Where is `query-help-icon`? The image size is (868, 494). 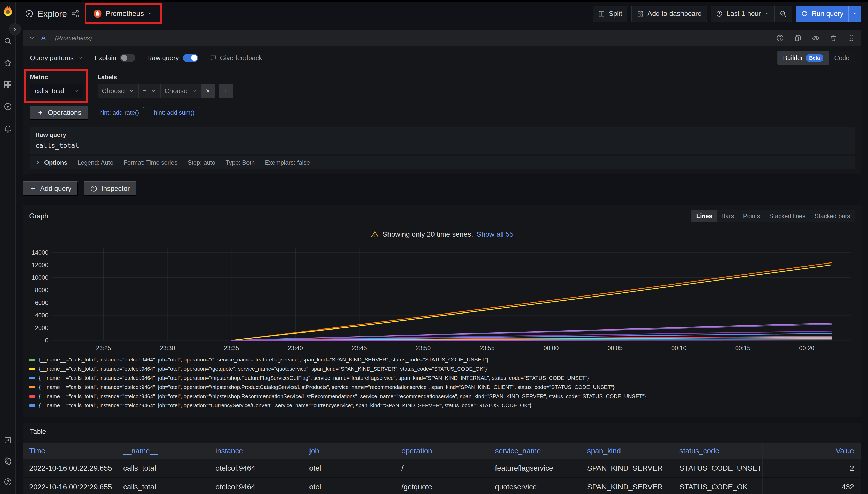
query-help-icon is located at coordinates (780, 38).